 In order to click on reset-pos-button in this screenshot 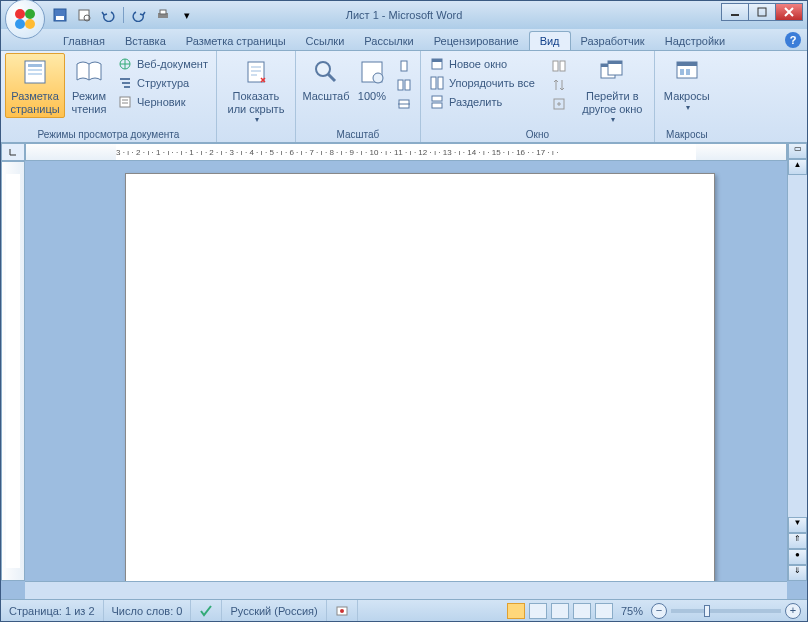, I will do `click(559, 104)`.